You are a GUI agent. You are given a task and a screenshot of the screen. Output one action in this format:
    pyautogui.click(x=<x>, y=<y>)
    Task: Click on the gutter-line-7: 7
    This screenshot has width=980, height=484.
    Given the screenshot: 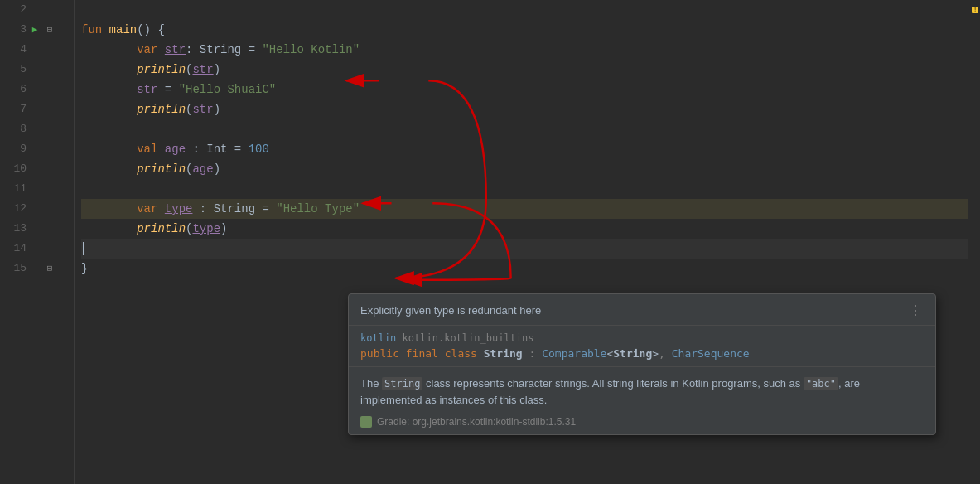 What is the action you would take?
    pyautogui.click(x=36, y=109)
    